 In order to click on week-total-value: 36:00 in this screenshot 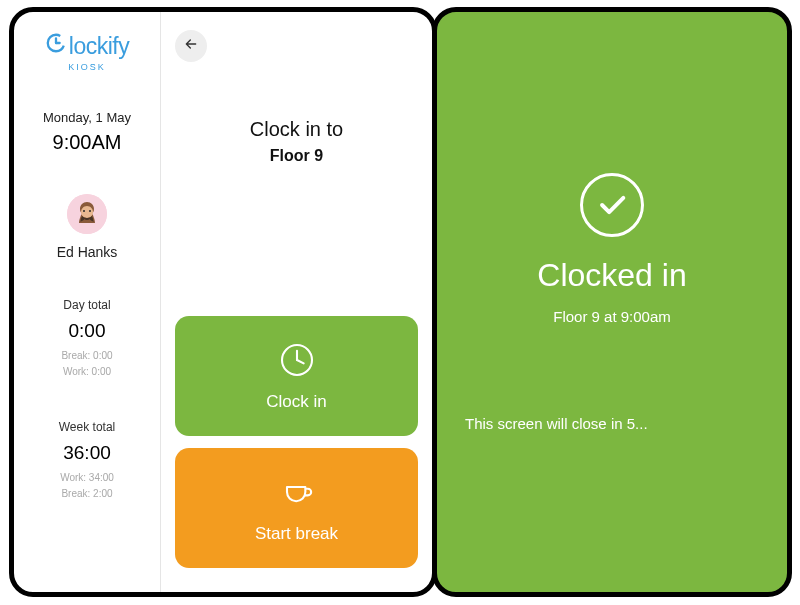, I will do `click(87, 453)`.